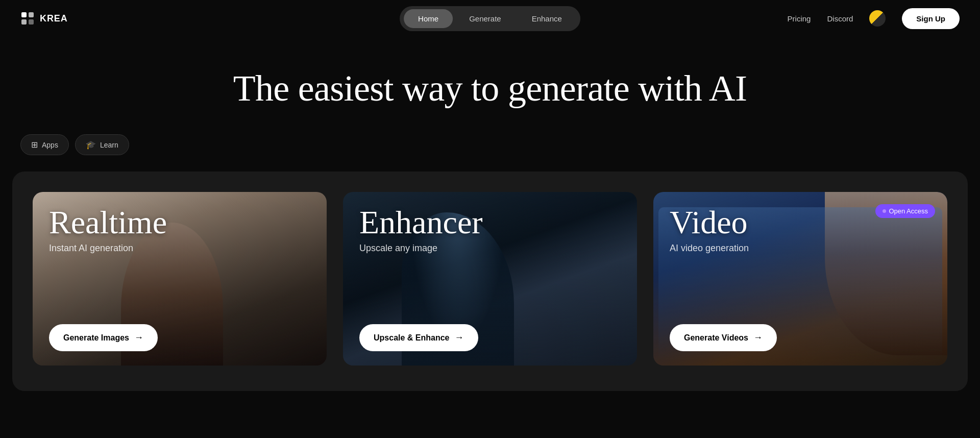 The width and height of the screenshot is (980, 438). What do you see at coordinates (758, 338) in the screenshot?
I see `arrow-icon-3: →` at bounding box center [758, 338].